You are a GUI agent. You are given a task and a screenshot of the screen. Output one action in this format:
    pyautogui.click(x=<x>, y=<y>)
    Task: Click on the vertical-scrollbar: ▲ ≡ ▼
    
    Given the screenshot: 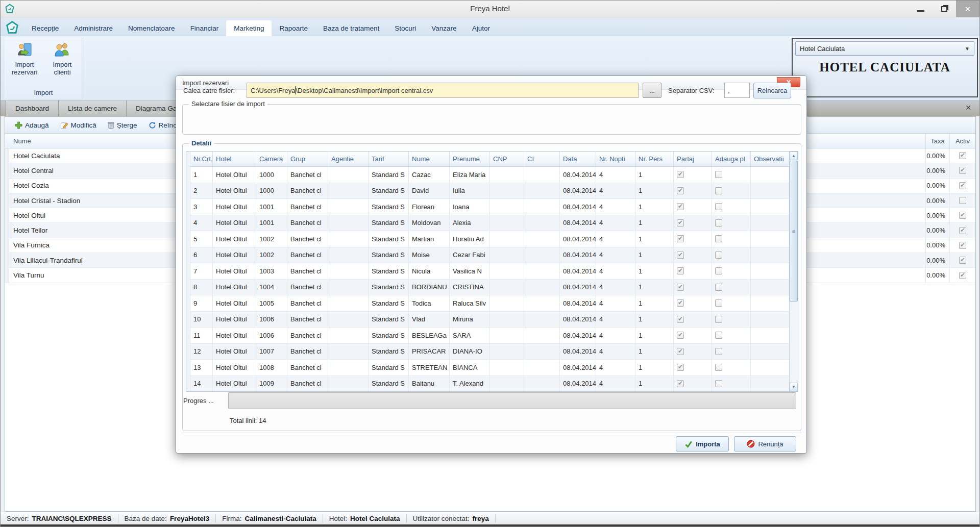 What is the action you would take?
    pyautogui.click(x=793, y=271)
    